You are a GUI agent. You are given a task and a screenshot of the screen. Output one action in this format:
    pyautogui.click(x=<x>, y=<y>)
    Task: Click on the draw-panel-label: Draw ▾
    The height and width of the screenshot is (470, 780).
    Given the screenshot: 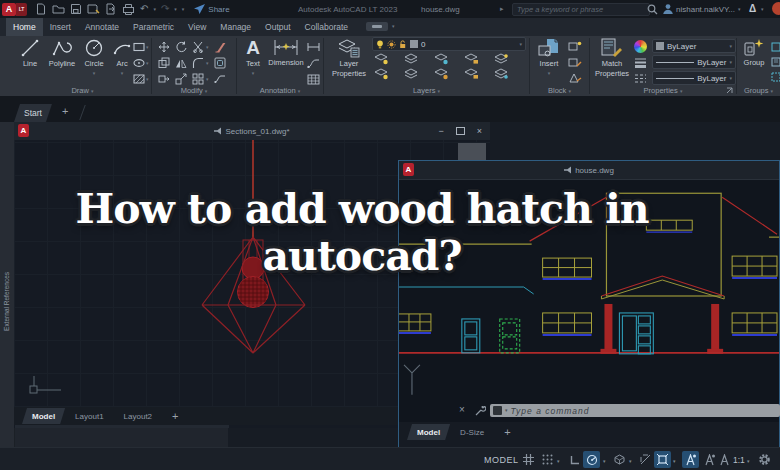 What is the action you would take?
    pyautogui.click(x=82, y=90)
    